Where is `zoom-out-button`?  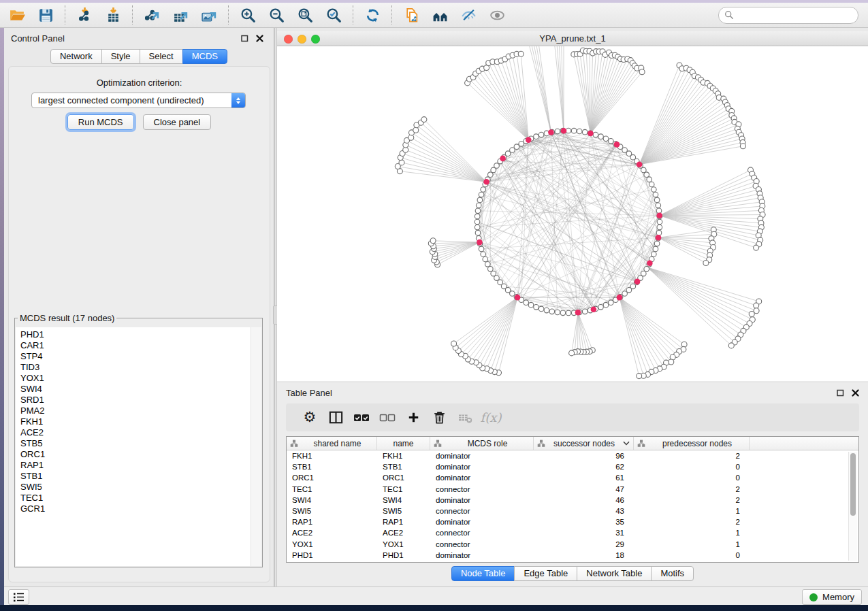
zoom-out-button is located at coordinates (276, 15).